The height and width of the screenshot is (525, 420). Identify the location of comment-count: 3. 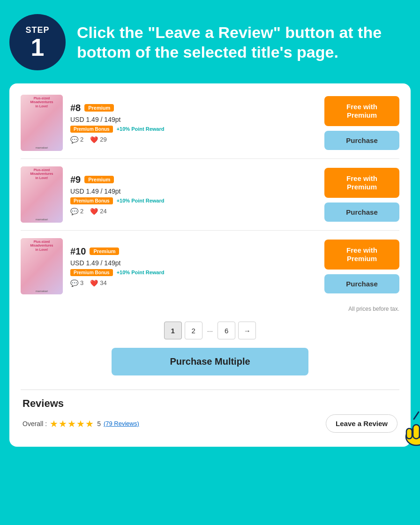
(82, 283).